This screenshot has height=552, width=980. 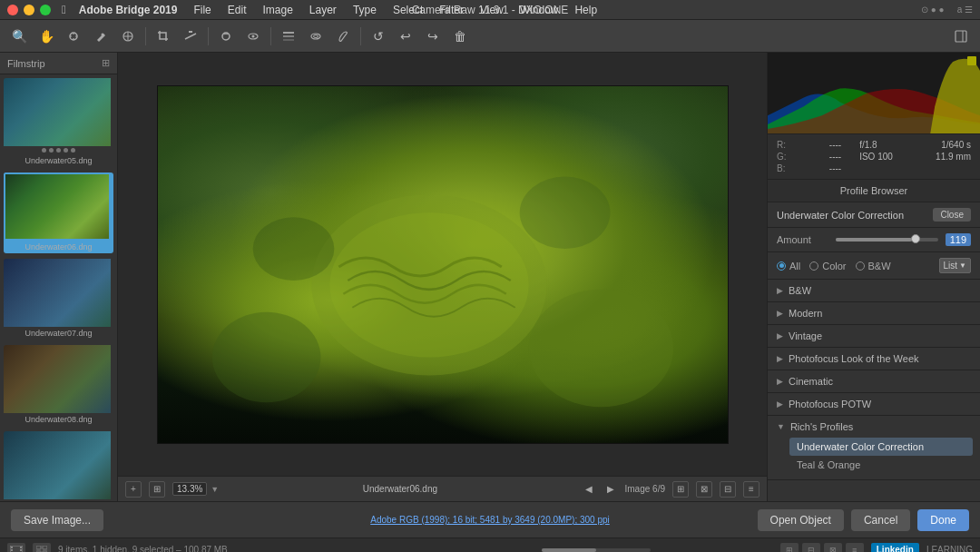 What do you see at coordinates (874, 405) in the screenshot?
I see `profile-group-potw: Photofocus POTW` at bounding box center [874, 405].